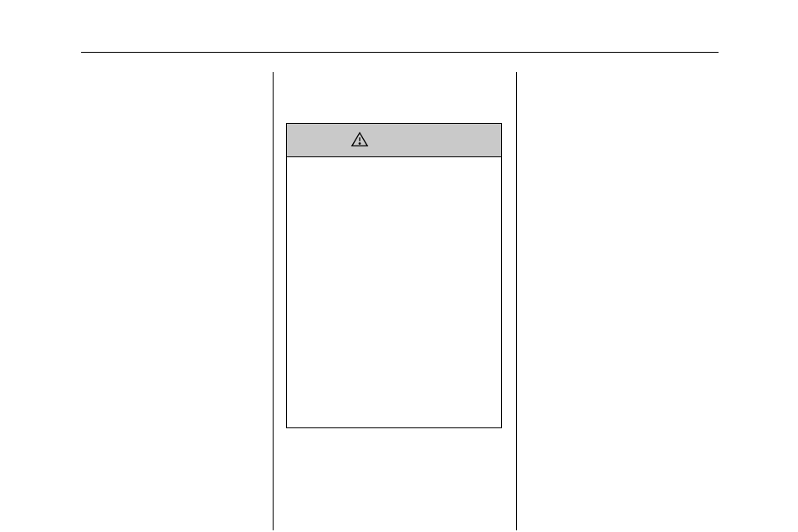 The image size is (798, 532). What do you see at coordinates (360, 140) in the screenshot?
I see `warning-triangle-icon` at bounding box center [360, 140].